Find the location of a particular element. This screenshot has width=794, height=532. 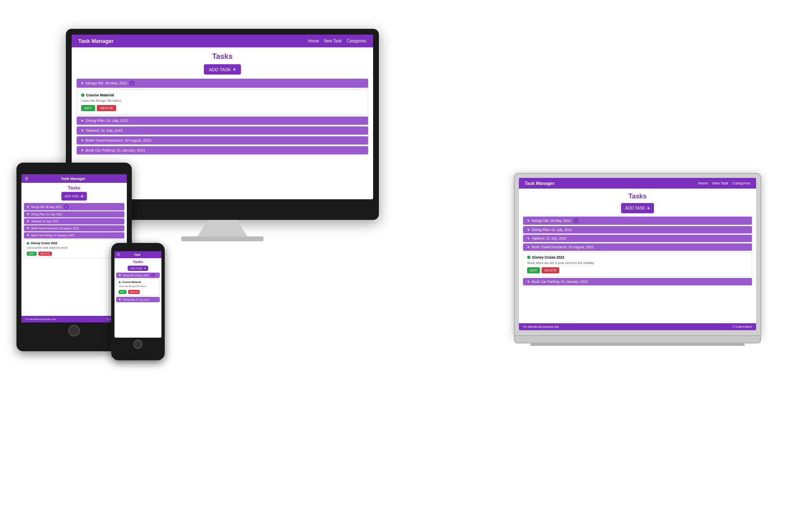

monitor-add-task-label: ADD TASK is located at coordinates (220, 70).